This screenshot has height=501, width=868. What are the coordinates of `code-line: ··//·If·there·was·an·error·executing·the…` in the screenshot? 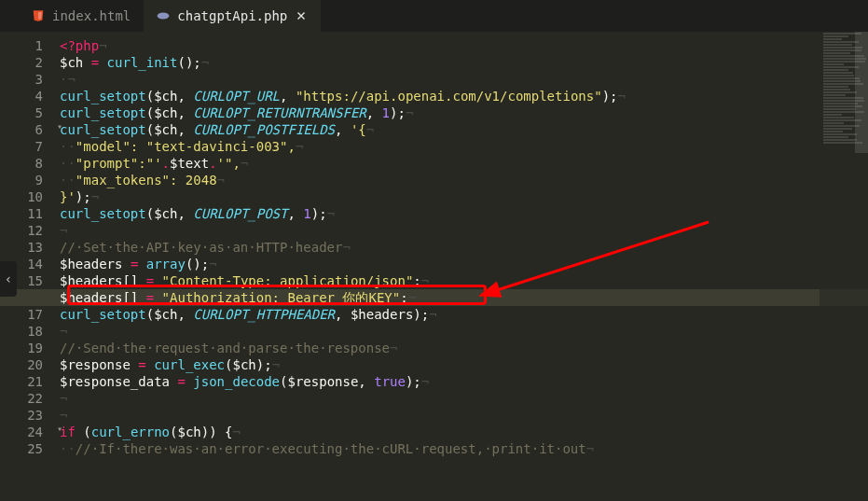 It's located at (343, 449).